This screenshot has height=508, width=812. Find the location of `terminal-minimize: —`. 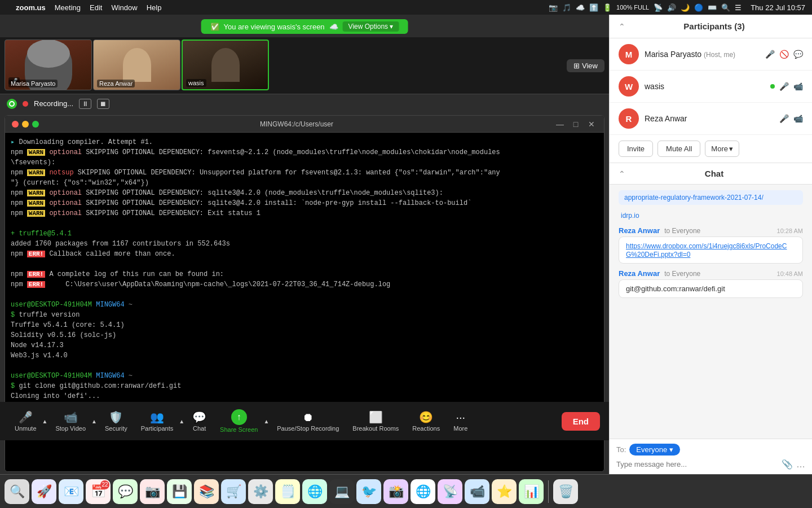

terminal-minimize: — is located at coordinates (560, 124).